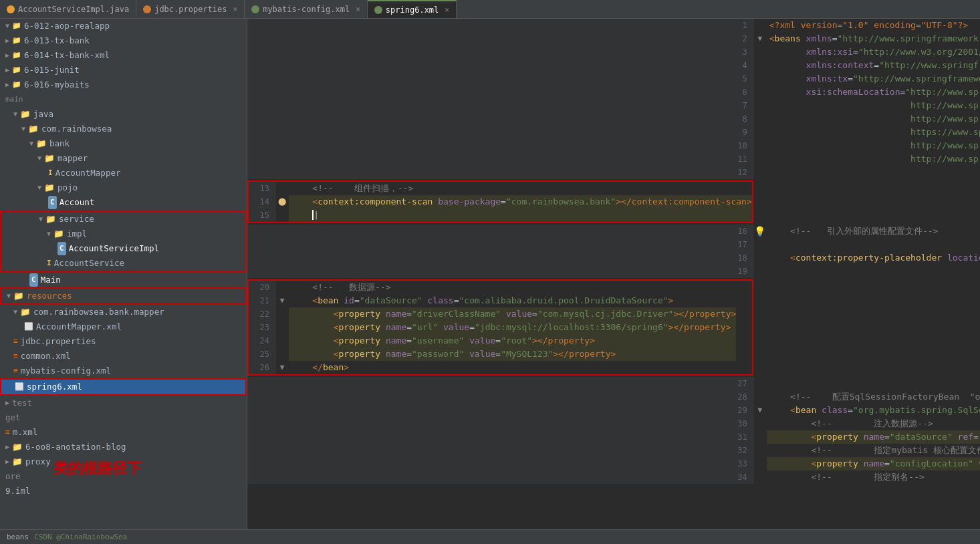 The width and height of the screenshot is (980, 544). What do you see at coordinates (873, 437) in the screenshot?
I see `line-content-31: <property name="dataSource" ref="dataSou…` at bounding box center [873, 437].